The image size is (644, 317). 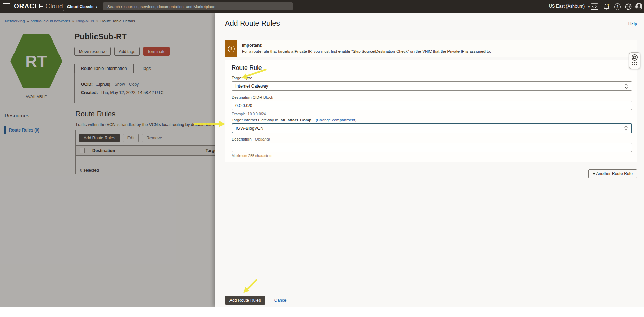 I want to click on compartment-name: ati_attaei_Comp, so click(x=296, y=120).